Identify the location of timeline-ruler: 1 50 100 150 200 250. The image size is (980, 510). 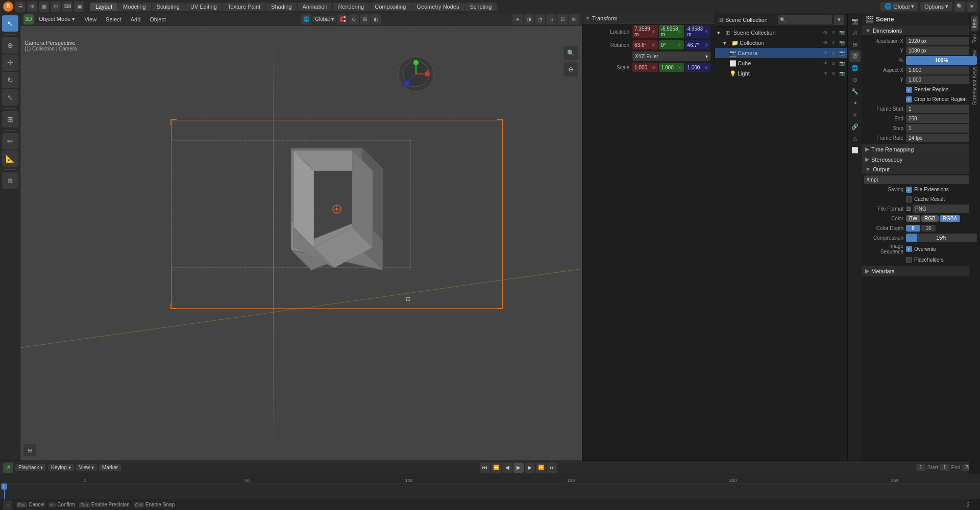
(490, 479).